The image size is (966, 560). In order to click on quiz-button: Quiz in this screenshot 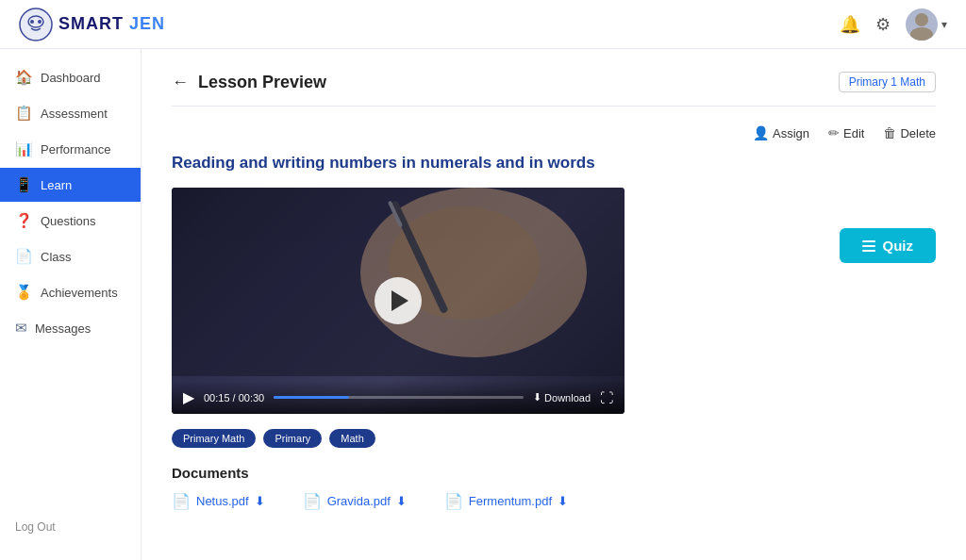, I will do `click(889, 245)`.